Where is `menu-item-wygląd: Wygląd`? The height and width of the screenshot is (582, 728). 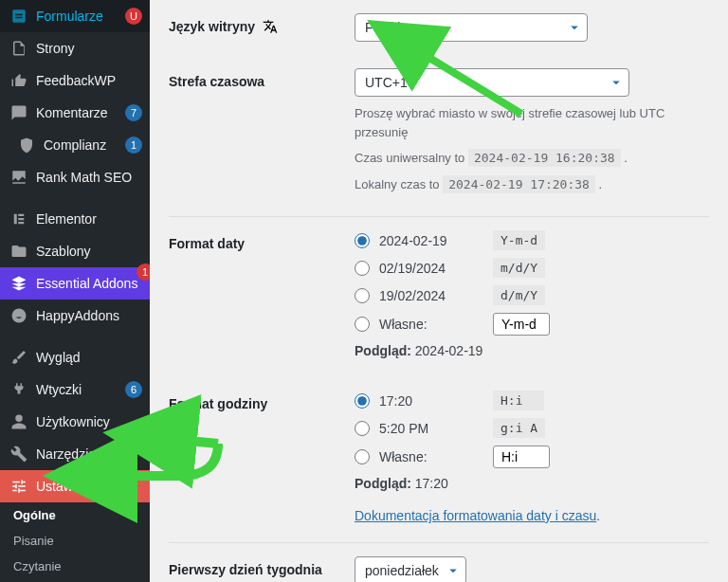
menu-item-wygląd: Wygląd is located at coordinates (75, 357).